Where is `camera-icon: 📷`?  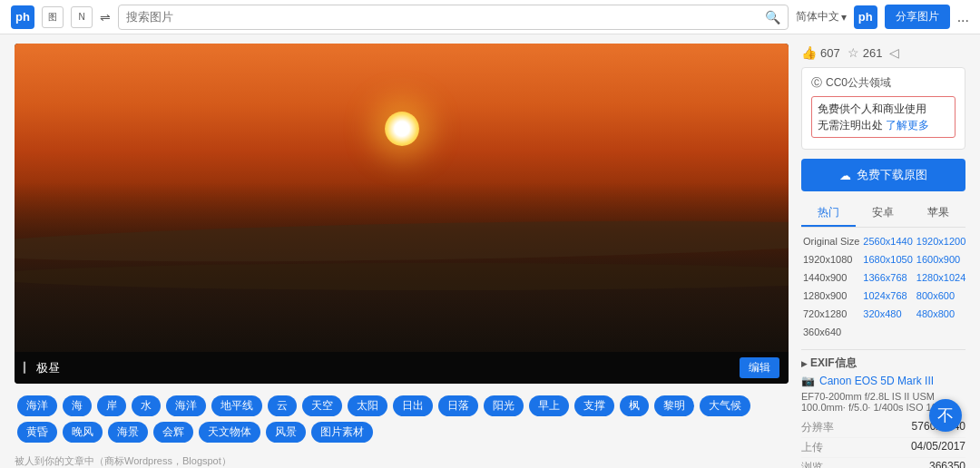 camera-icon: 📷 is located at coordinates (808, 381).